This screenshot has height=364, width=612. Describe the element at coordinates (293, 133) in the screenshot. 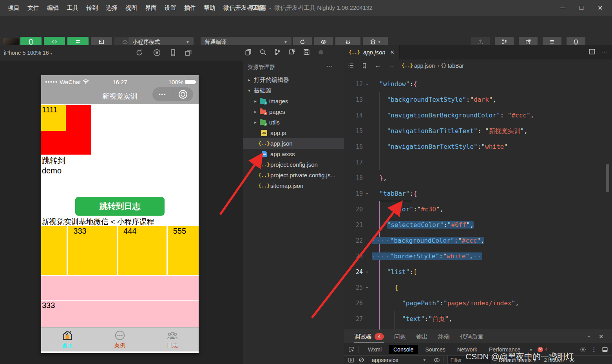

I see `tree-item-app.js: JS app.js` at that location.